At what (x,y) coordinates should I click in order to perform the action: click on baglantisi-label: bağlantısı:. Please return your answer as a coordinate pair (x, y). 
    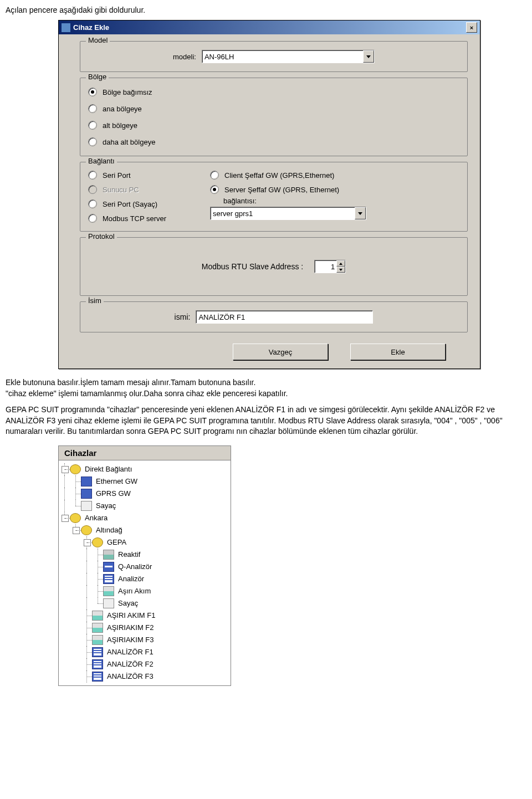
    Looking at the image, I should click on (335, 202).